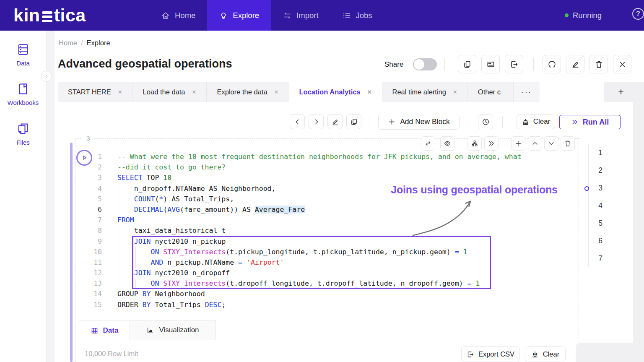 This screenshot has width=644, height=362. I want to click on clear-label: Clear, so click(542, 122).